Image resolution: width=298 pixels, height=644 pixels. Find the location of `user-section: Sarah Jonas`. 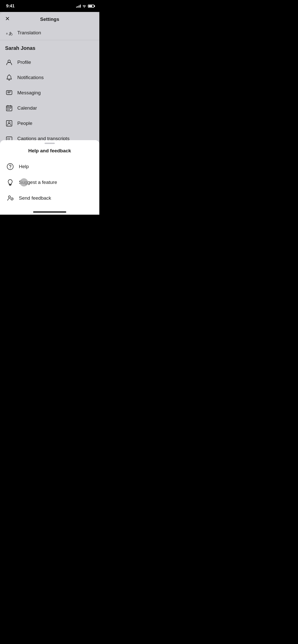

user-section: Sarah Jonas is located at coordinates (50, 47).